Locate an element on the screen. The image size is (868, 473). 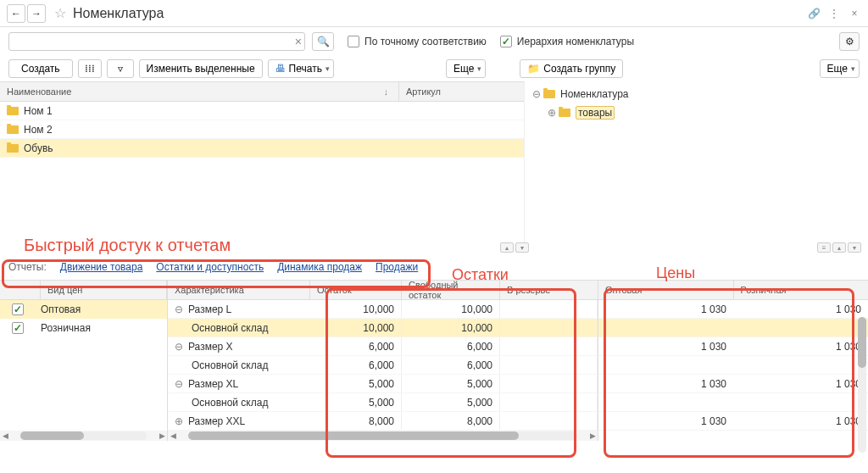
tree-child: ⊕ товары is located at coordinates (697, 113).